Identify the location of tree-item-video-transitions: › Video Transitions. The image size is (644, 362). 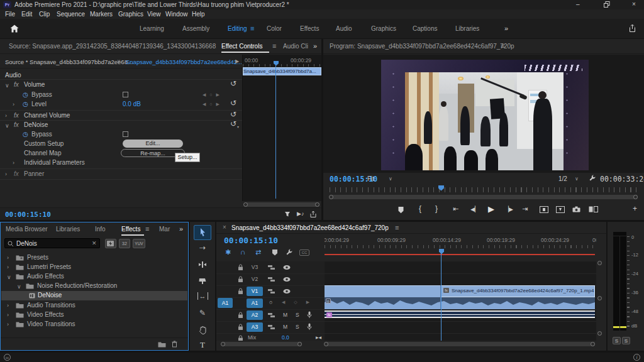
(94, 324).